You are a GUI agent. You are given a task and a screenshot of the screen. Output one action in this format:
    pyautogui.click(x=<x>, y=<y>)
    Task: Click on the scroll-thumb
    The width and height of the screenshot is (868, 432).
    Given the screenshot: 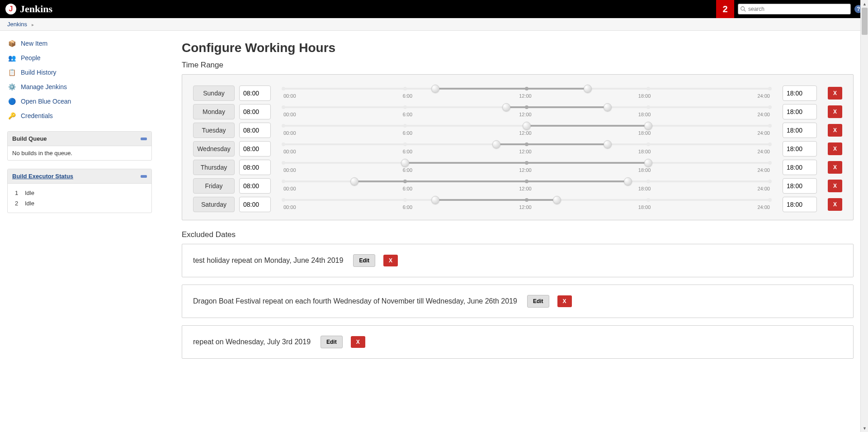 What is the action you would take?
    pyautogui.click(x=864, y=21)
    